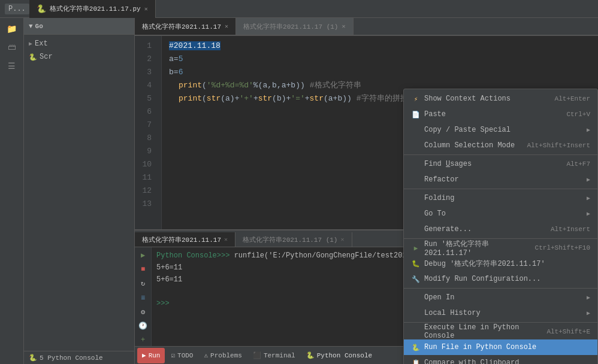 The width and height of the screenshot is (598, 364). What do you see at coordinates (146, 138) in the screenshot?
I see `line-num-8: 8` at bounding box center [146, 138].